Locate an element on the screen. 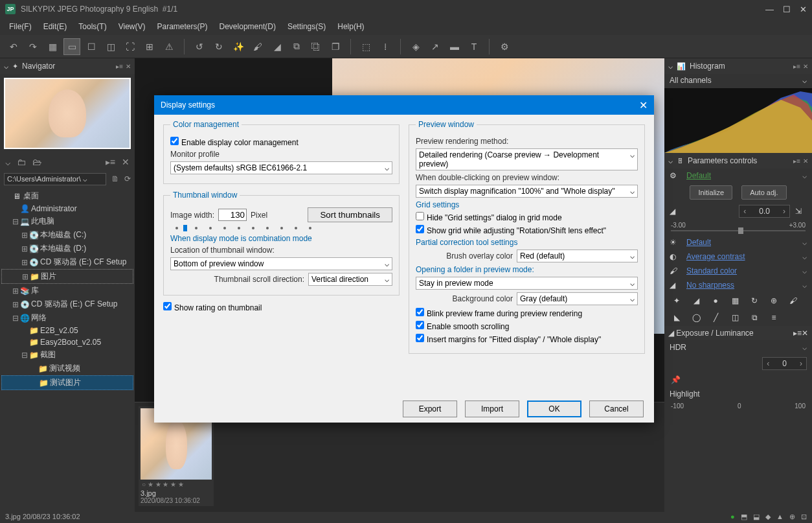 The width and height of the screenshot is (812, 523). menu-tools: Tools(T) is located at coordinates (92, 27).